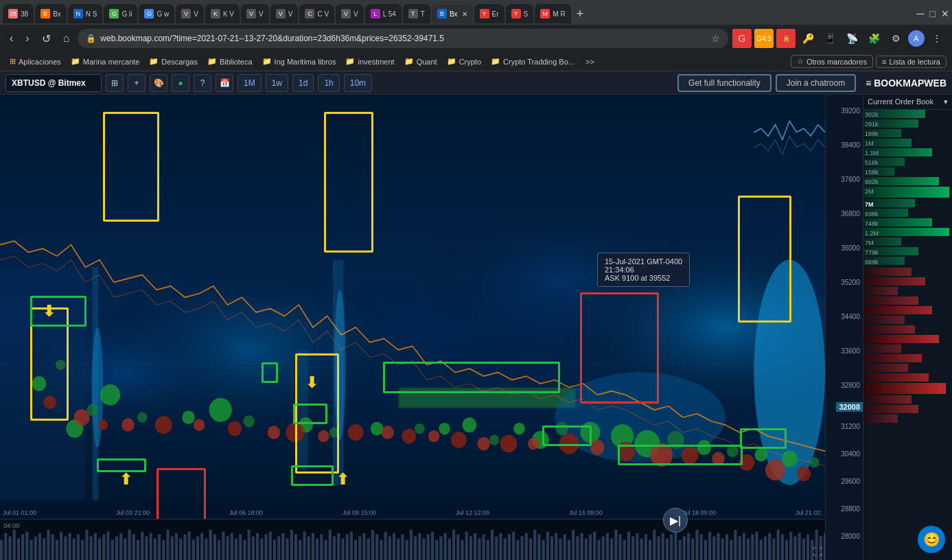 The width and height of the screenshot is (952, 560). Describe the element at coordinates (156, 14) in the screenshot. I see `tab-5: G G w` at that location.